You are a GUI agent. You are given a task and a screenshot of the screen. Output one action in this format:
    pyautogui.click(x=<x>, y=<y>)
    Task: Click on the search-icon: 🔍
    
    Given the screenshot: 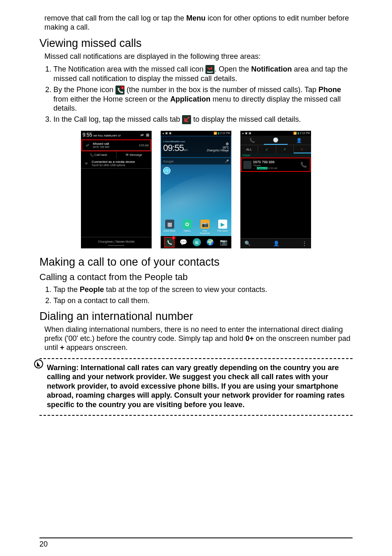 What is the action you would take?
    pyautogui.click(x=247, y=243)
    